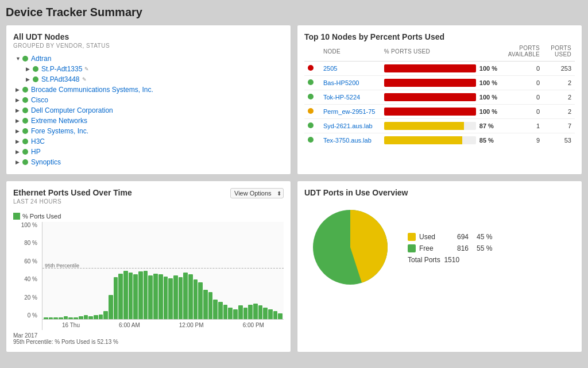  Describe the element at coordinates (524, 52) in the screenshot. I see `col-available: PORTS AVAILABLE` at that location.